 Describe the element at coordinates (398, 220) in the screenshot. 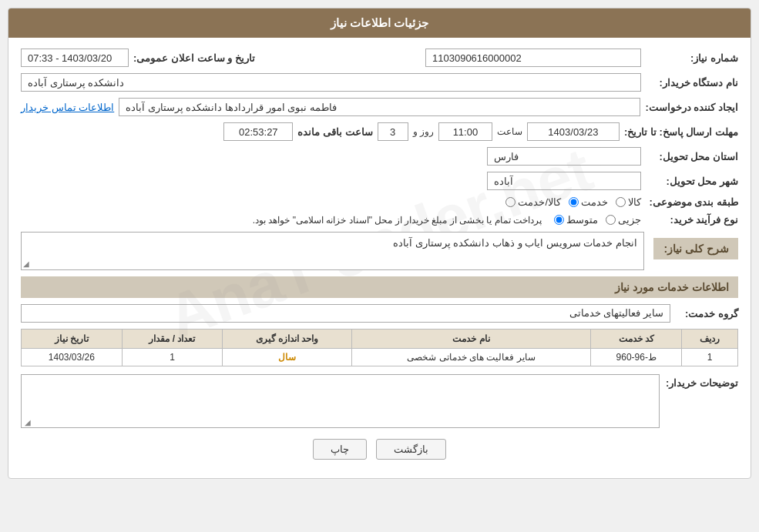

I see `process-note: پرداخت تمام یا بخشی از مبلغ خریدار از مح…` at that location.